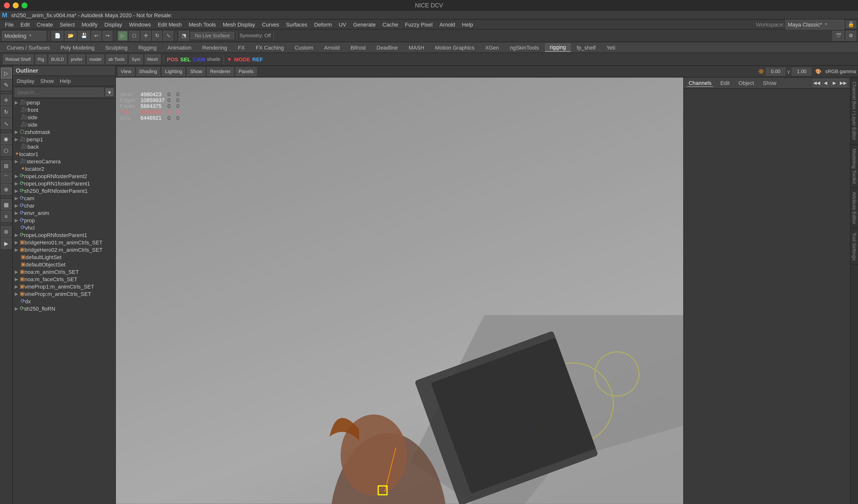 This screenshot has width=858, height=504. Describe the element at coordinates (57, 35) in the screenshot. I see `new-file-btn: 📄` at that location.